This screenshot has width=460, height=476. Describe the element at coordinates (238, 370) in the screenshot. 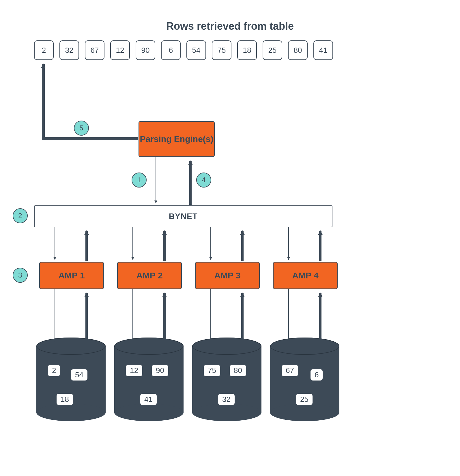

I see `storage-value: 80` at that location.